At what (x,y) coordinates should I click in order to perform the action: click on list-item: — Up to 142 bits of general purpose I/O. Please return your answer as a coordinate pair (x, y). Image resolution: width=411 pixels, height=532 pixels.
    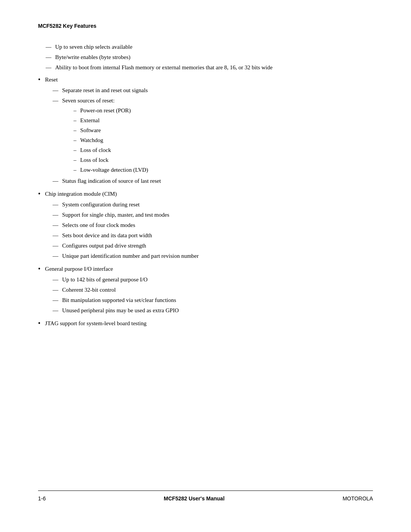
    Looking at the image, I should click on (116, 280).